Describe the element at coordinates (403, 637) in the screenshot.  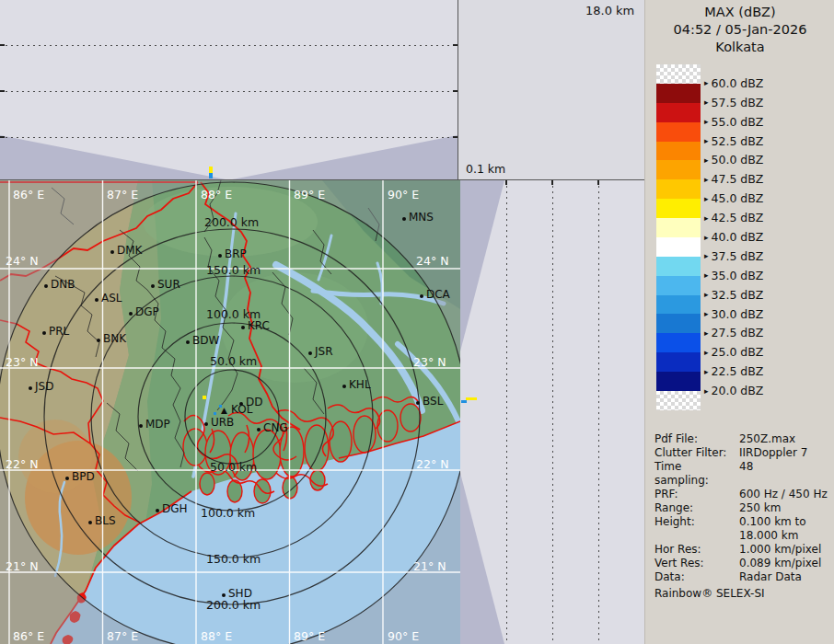
I see `grid-label: 90° E` at that location.